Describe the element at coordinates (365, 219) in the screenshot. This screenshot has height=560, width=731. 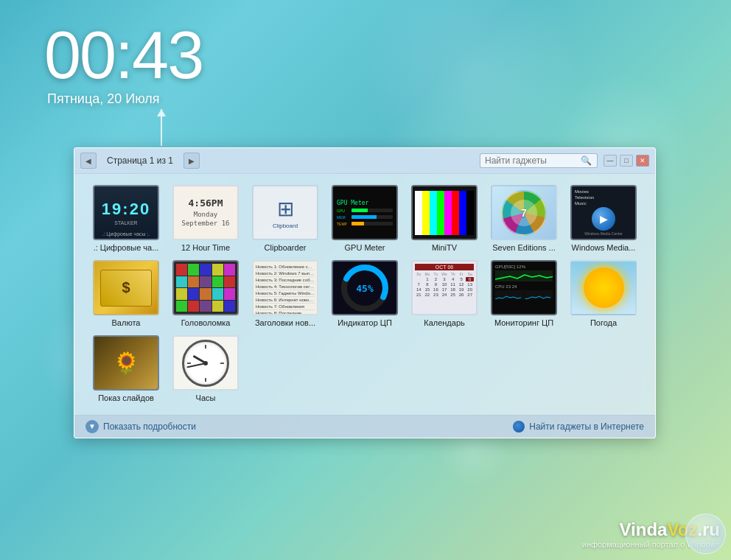
I see `gadgets-row-1: 19:20 STALKER .: Цифровые часы :. .: Циф…` at that location.